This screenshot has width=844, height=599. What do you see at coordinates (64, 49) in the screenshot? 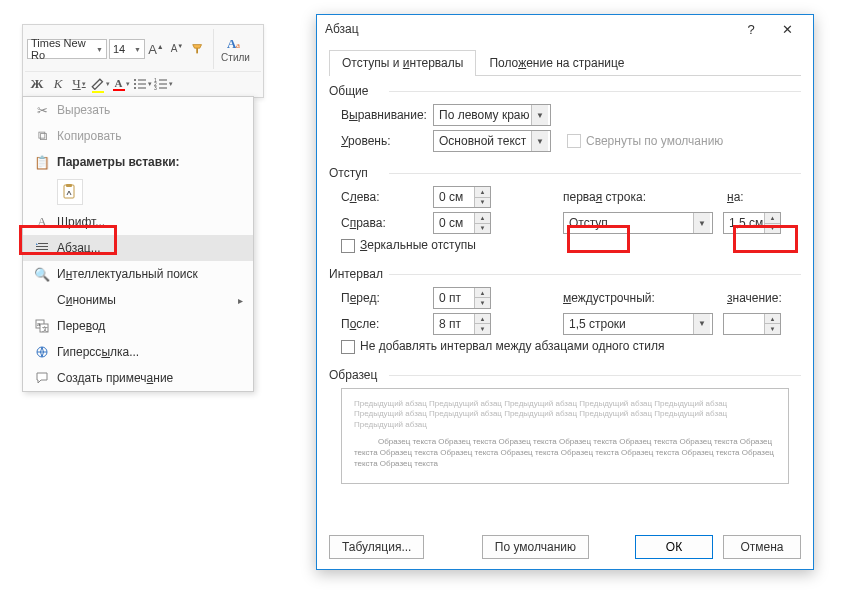
I see `font-name-value: Times New Ro` at bounding box center [64, 49].